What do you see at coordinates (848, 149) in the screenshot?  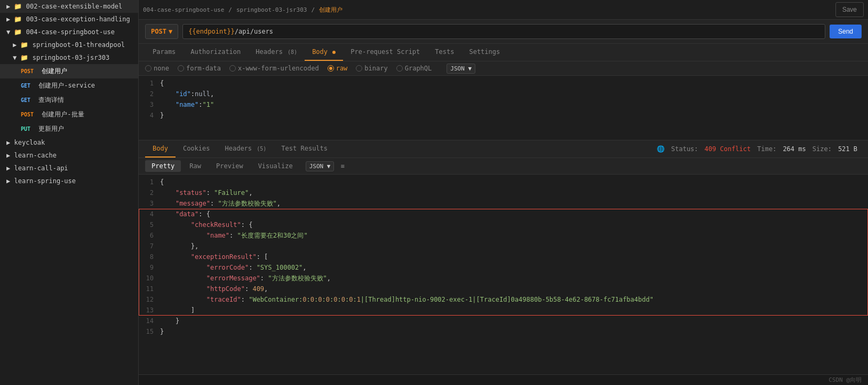 I see `size-value: 521 B` at bounding box center [848, 149].